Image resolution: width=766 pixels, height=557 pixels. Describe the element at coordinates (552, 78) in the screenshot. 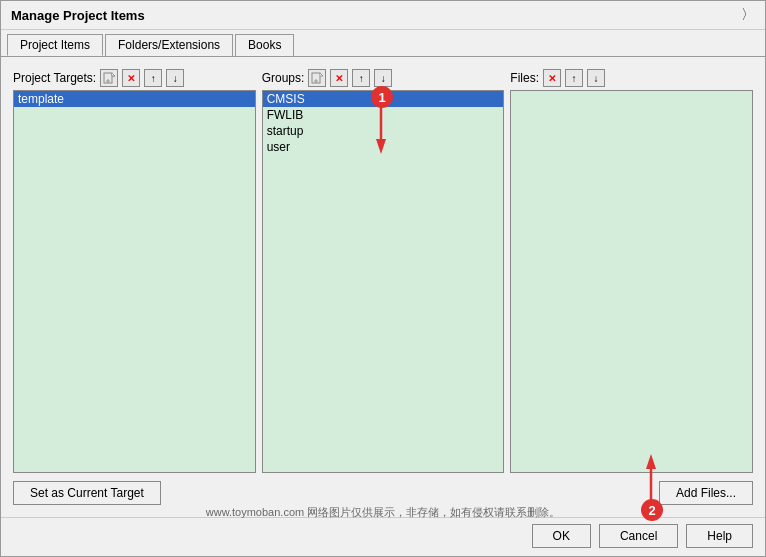

I see `files-delete-button: ✕` at that location.